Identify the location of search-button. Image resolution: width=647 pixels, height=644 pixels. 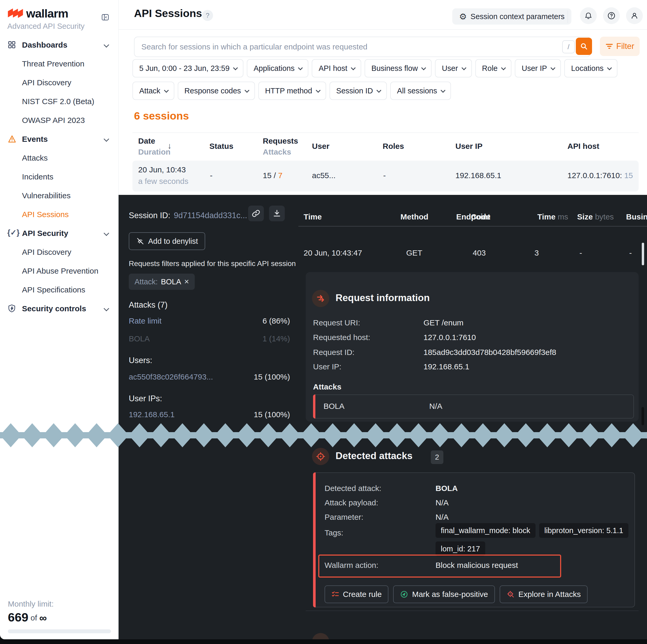
(584, 46).